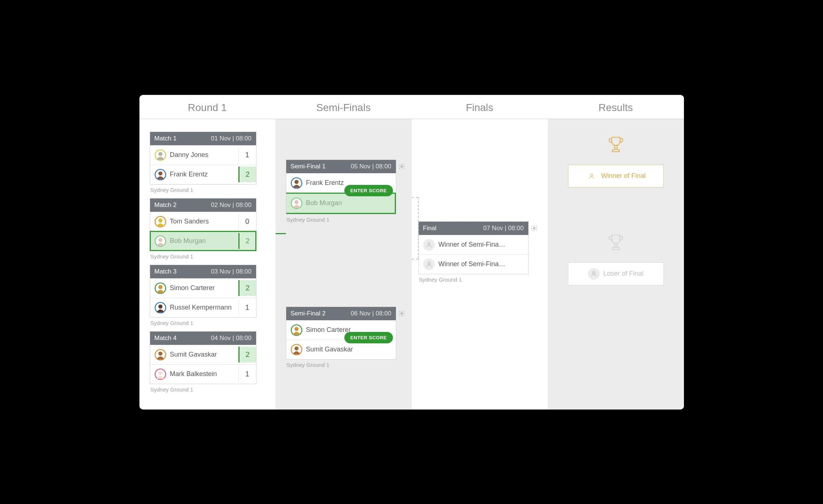  What do you see at coordinates (616, 176) in the screenshot?
I see `winner-of-final-box: Winner of Final` at bounding box center [616, 176].